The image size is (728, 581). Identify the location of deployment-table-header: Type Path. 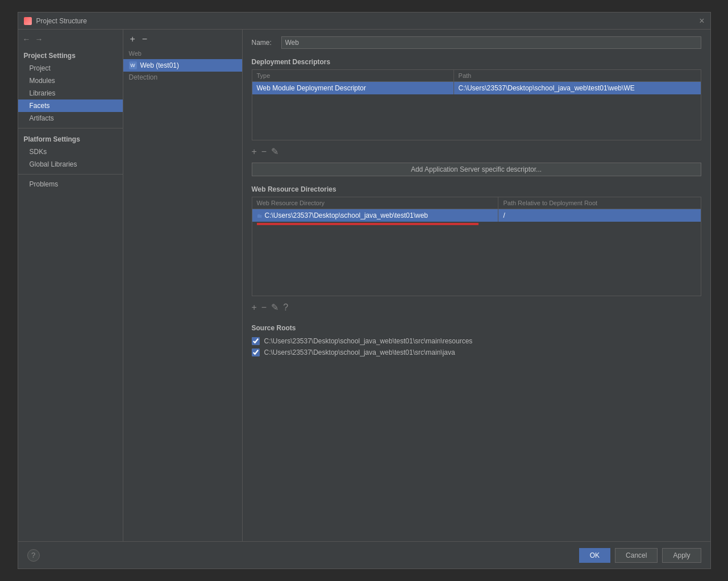
(476, 76).